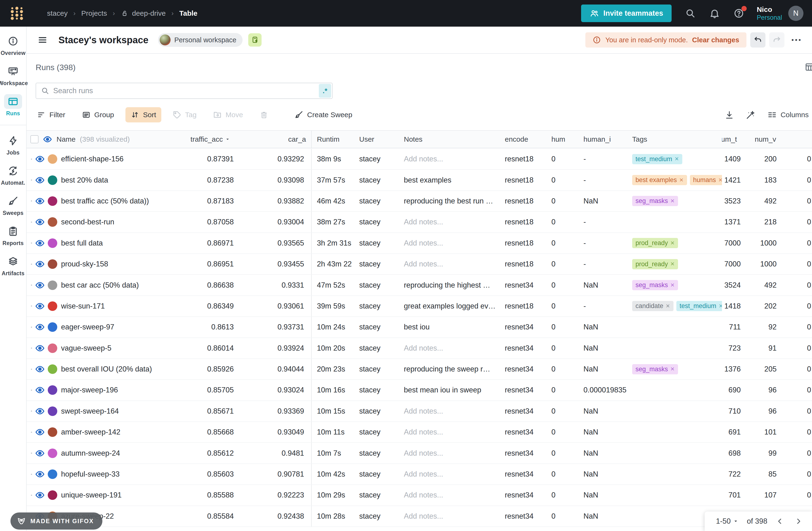  Describe the element at coordinates (255, 40) in the screenshot. I see `workspace-notes-button` at that location.